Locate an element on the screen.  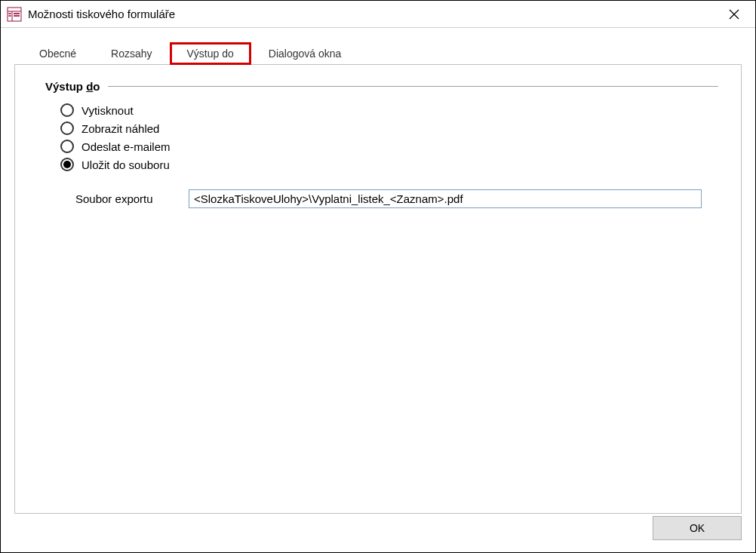
section-title: Výstup do is located at coordinates (72, 86).